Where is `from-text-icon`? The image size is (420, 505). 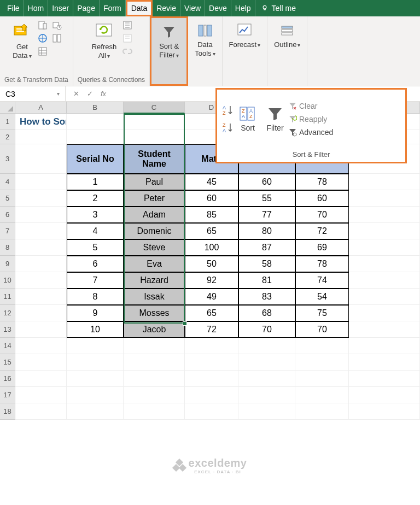
from-text-icon is located at coordinates (43, 25).